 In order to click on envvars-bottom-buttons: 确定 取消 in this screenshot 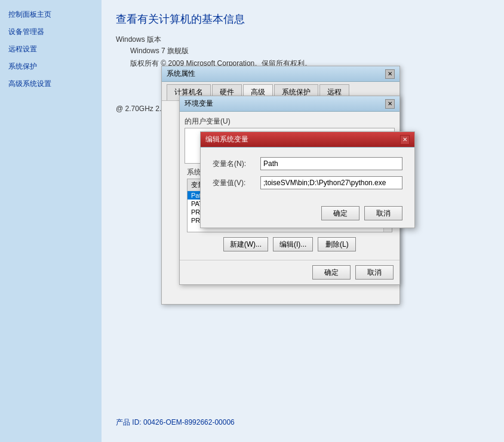, I will do `click(290, 272)`.